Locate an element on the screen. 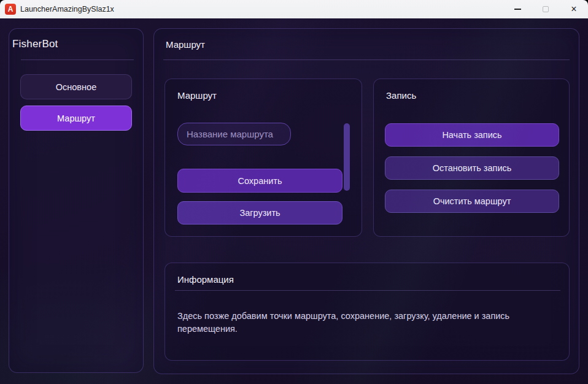 The width and height of the screenshot is (588, 384). app-logo-icon: A is located at coordinates (10, 9).